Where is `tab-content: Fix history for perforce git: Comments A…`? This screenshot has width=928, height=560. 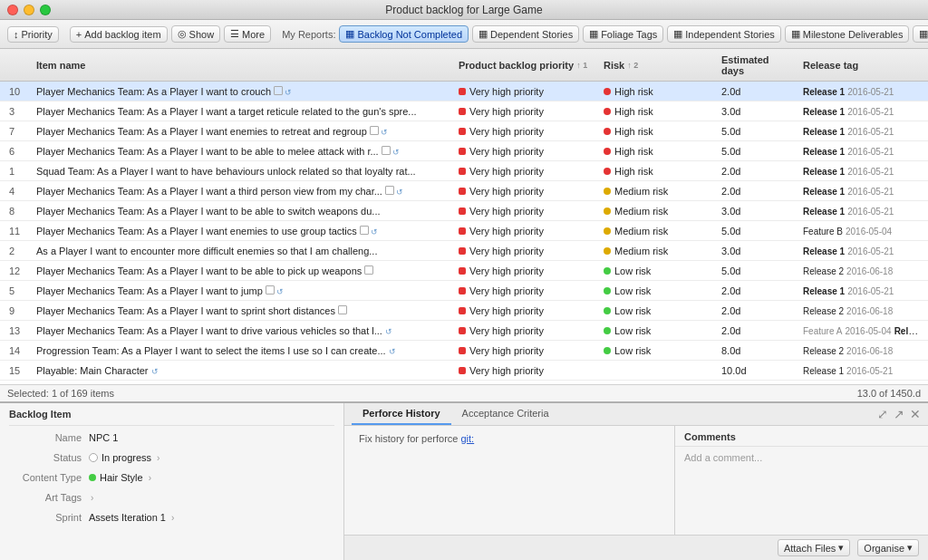
tab-content: Fix history for perforce git: Comments A… is located at coordinates (636, 480).